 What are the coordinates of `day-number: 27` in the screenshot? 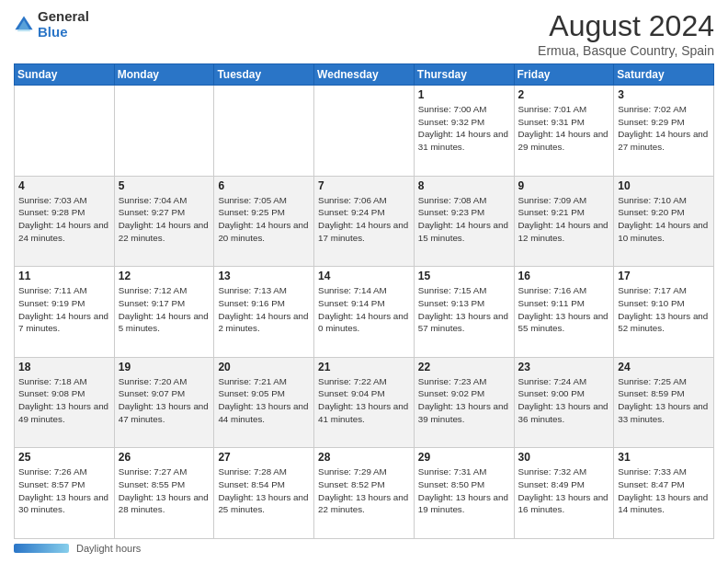 It's located at (264, 457).